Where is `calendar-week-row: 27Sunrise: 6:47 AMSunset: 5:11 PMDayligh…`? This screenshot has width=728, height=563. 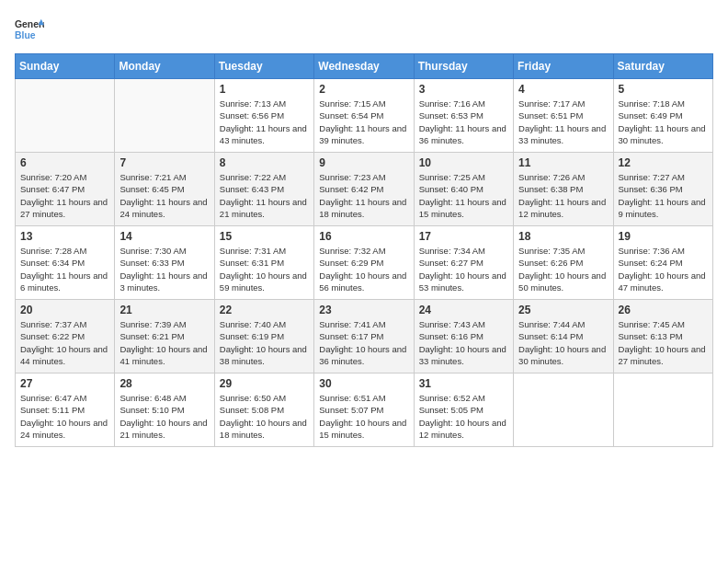
calendar-week-row: 27Sunrise: 6:47 AMSunset: 5:11 PMDayligh… is located at coordinates (364, 410).